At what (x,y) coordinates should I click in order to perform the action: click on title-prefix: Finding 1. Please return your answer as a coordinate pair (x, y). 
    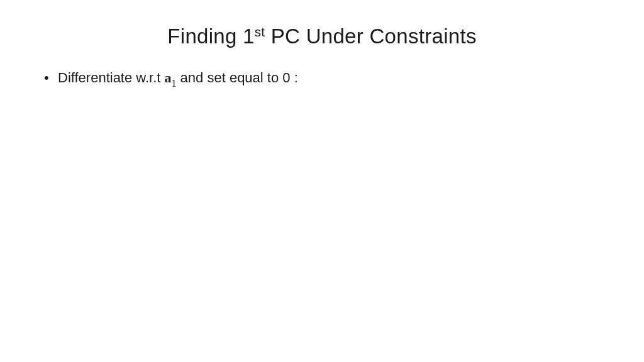
    Looking at the image, I should click on (211, 36).